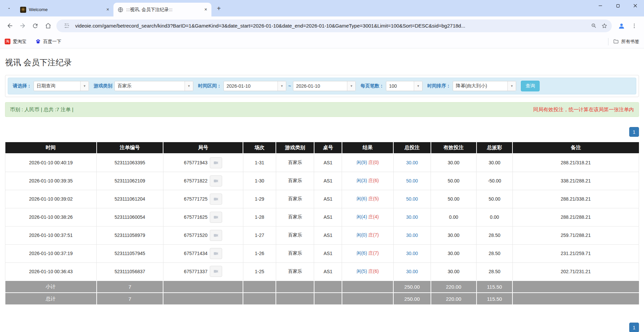 The width and height of the screenshot is (644, 332). What do you see at coordinates (485, 86) in the screenshot?
I see `sort-combobox: ▼` at bounding box center [485, 86].